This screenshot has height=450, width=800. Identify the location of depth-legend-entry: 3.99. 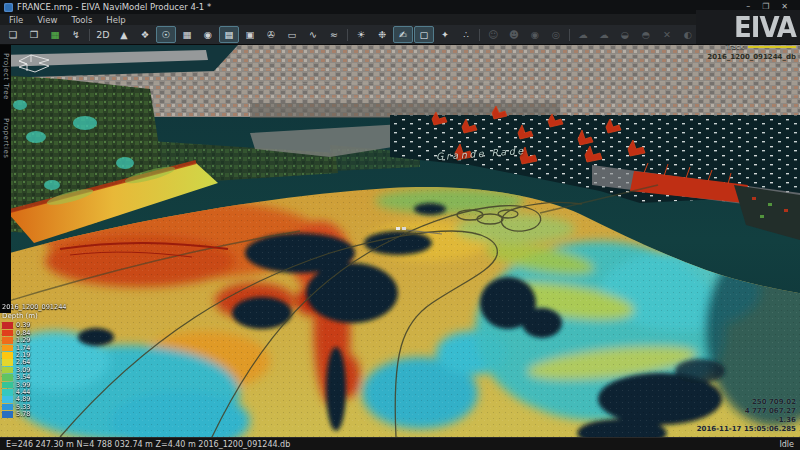
(34, 384).